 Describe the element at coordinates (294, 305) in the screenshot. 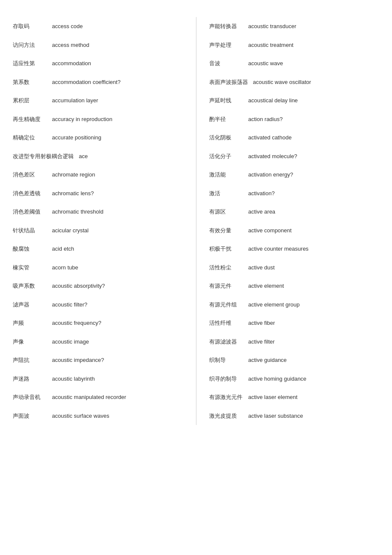

I see `list-item: 有源元件组active element group` at that location.